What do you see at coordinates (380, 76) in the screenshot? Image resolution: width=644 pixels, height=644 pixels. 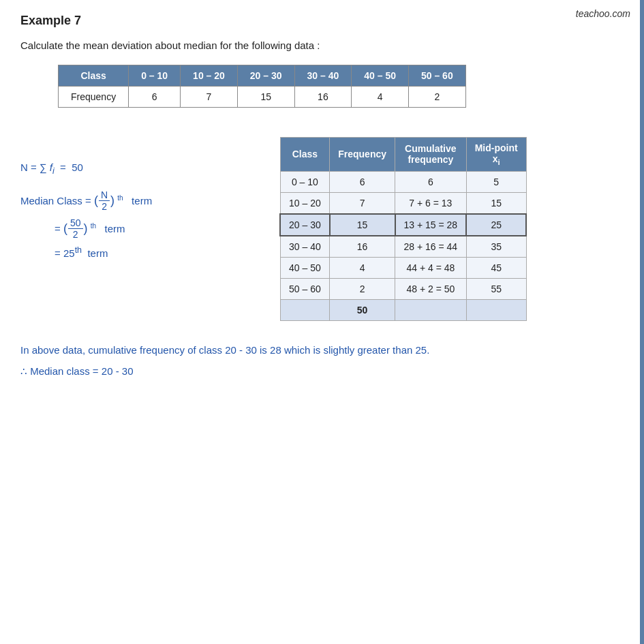 I see `table1-col-40-50: 40 – 50` at bounding box center [380, 76].